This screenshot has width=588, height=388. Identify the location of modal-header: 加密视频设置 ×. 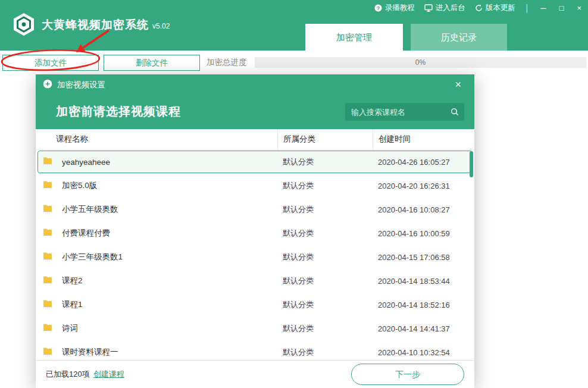
(255, 85).